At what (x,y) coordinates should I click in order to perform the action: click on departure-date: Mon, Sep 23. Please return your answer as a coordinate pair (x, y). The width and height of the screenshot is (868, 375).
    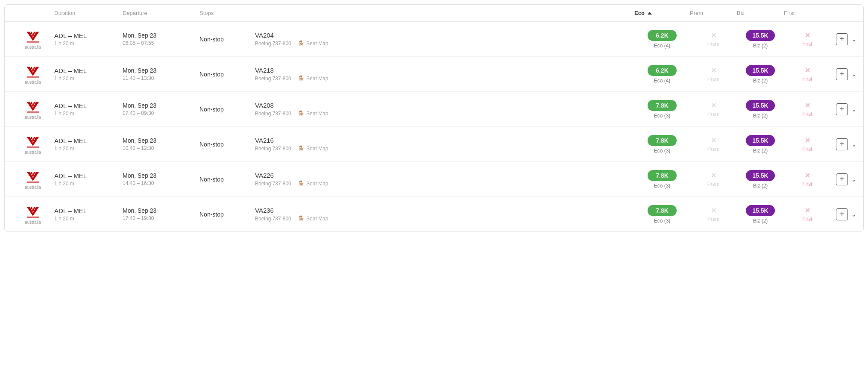
    Looking at the image, I should click on (161, 176).